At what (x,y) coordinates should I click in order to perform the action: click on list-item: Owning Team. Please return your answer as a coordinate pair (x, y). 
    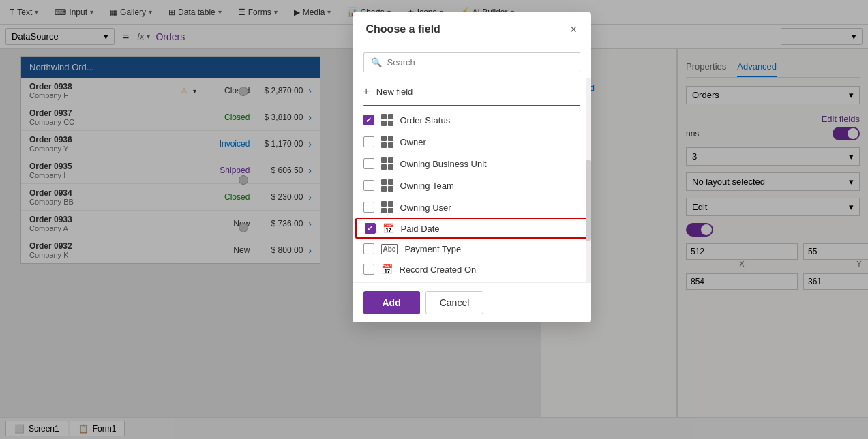
    Looking at the image, I should click on (472, 185).